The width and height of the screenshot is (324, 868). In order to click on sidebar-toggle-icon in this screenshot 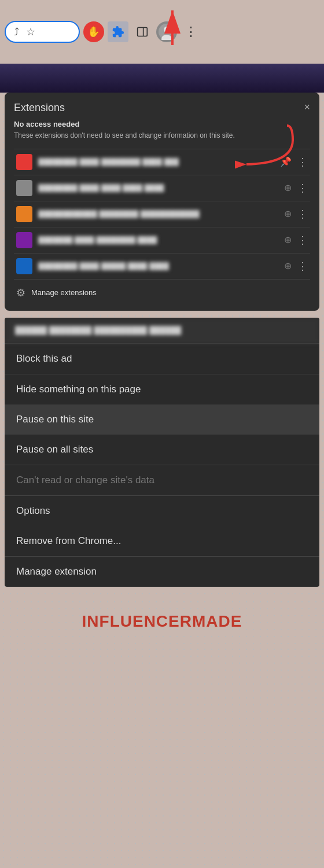, I will do `click(142, 32)`.